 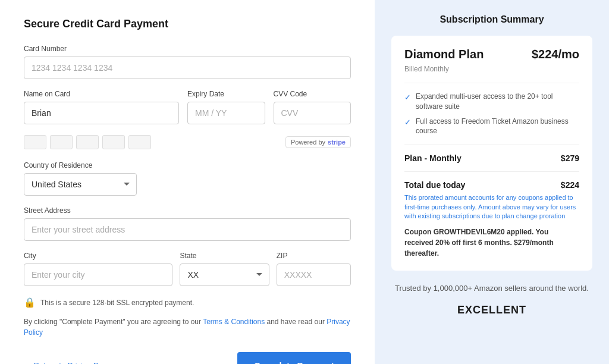 What do you see at coordinates (313, 107) in the screenshot?
I see `cvv-field-group: CVV Code` at bounding box center [313, 107].